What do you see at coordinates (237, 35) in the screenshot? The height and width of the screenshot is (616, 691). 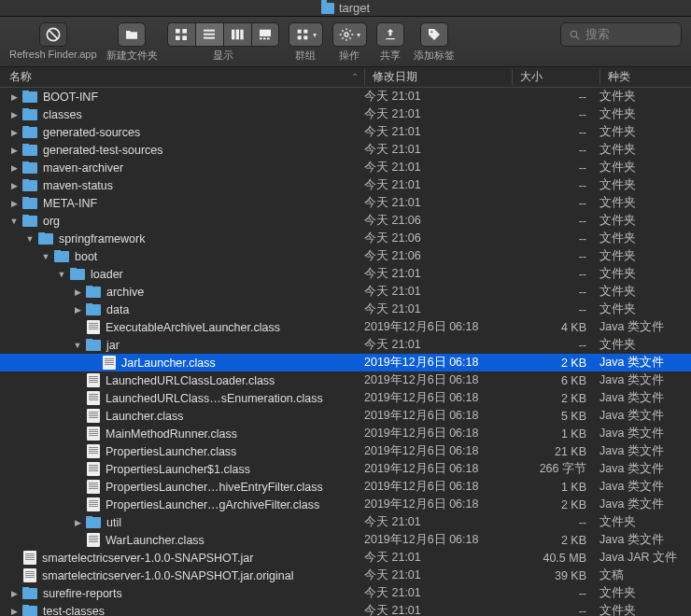 I see `view-column-button` at bounding box center [237, 35].